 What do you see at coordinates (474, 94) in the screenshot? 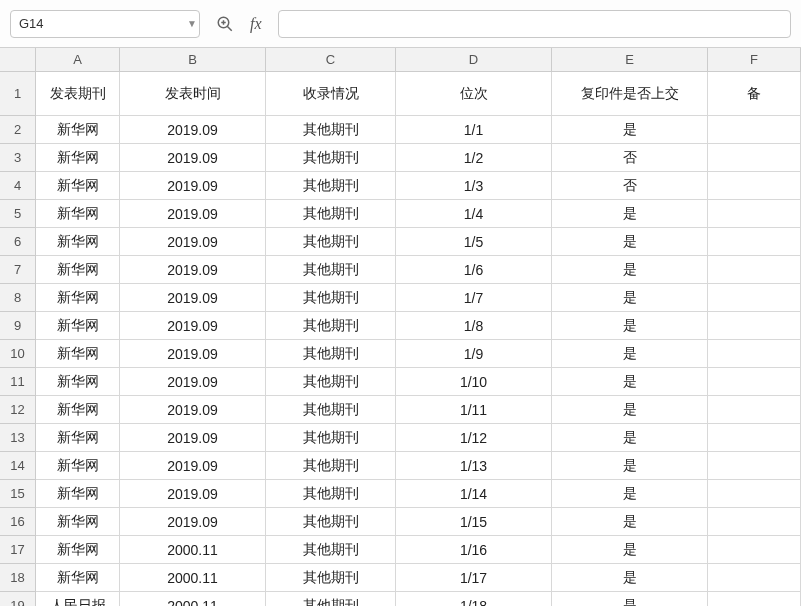
I see `header-cell-D: 位次` at bounding box center [474, 94].